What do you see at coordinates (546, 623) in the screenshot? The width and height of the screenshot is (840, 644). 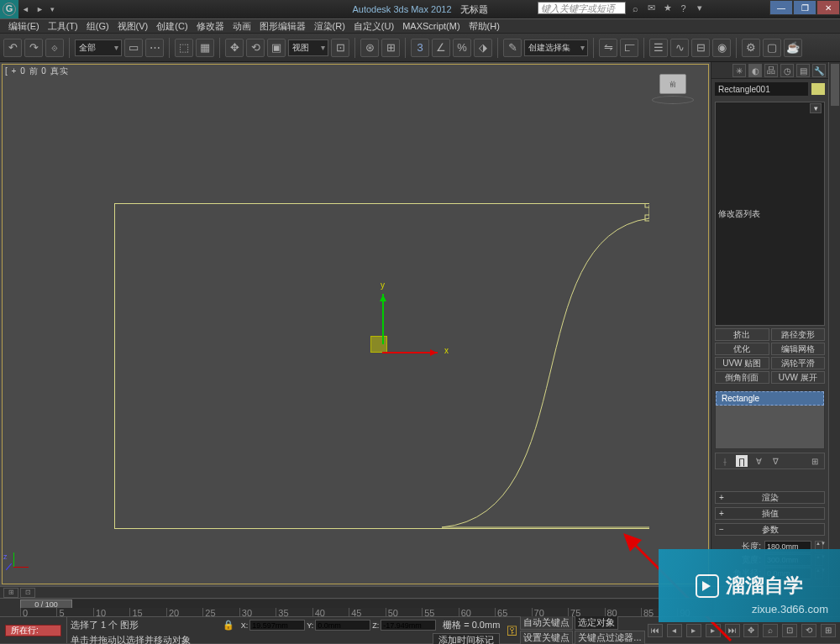 I see `autokey-button: 自动关键点` at bounding box center [546, 623].